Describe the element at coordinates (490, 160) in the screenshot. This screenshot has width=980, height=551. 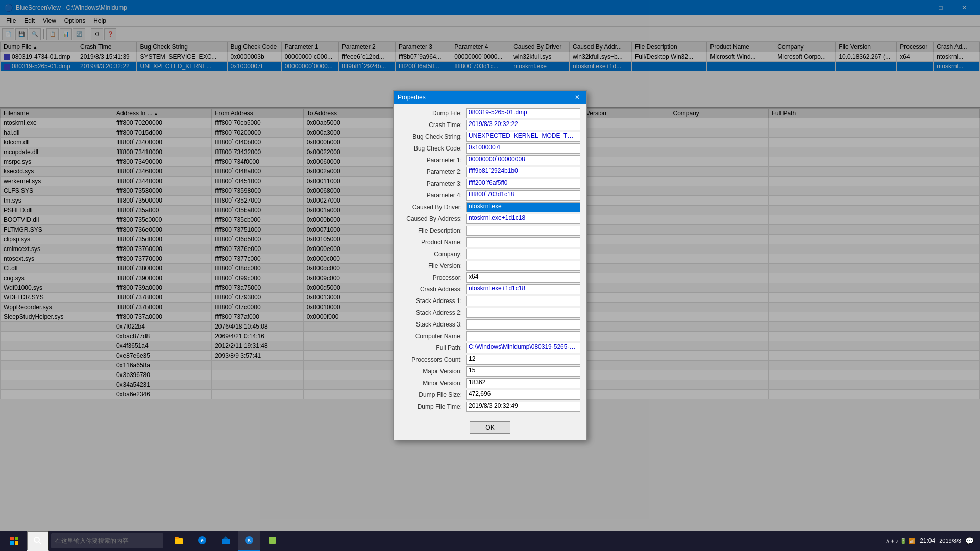
I see `property-row: Parameter 1:00000000`00000008` at that location.